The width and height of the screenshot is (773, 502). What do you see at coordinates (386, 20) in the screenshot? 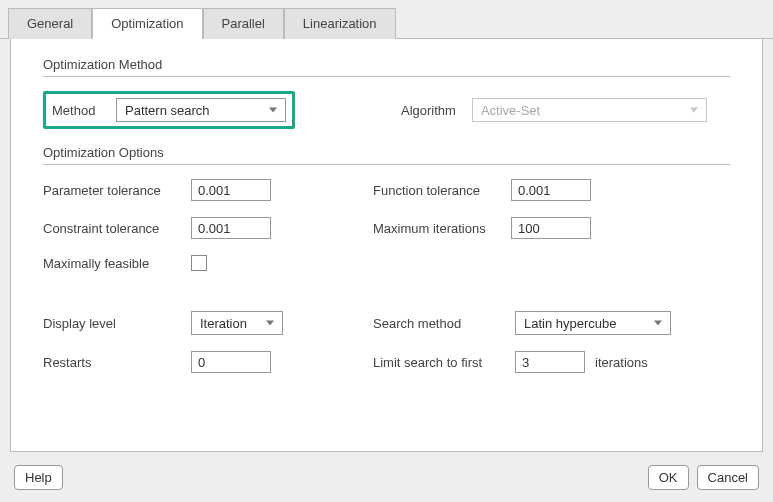
I see `tab-bar: General Optimization Parallel Linearizat…` at bounding box center [386, 20].